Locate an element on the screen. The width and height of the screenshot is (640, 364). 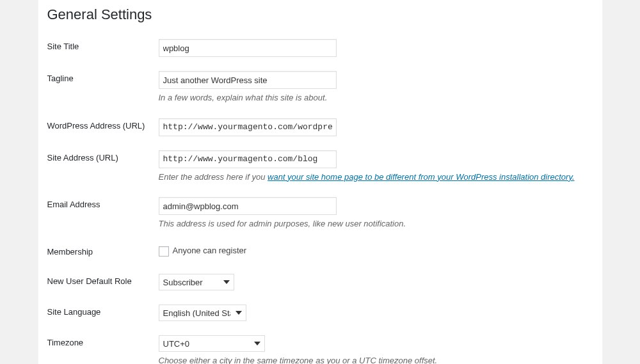
email-label: Email Address is located at coordinates (99, 214).